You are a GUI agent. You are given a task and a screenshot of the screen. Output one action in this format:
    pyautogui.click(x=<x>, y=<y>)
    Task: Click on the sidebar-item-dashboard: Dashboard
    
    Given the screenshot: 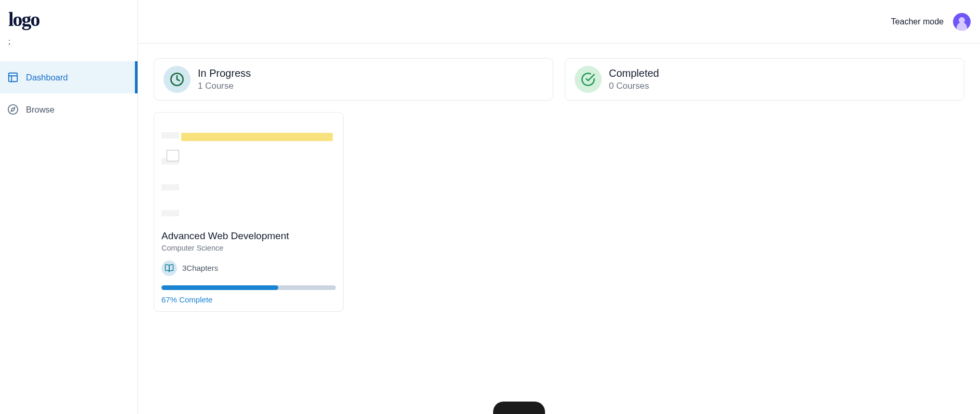 What is the action you would take?
    pyautogui.click(x=69, y=77)
    